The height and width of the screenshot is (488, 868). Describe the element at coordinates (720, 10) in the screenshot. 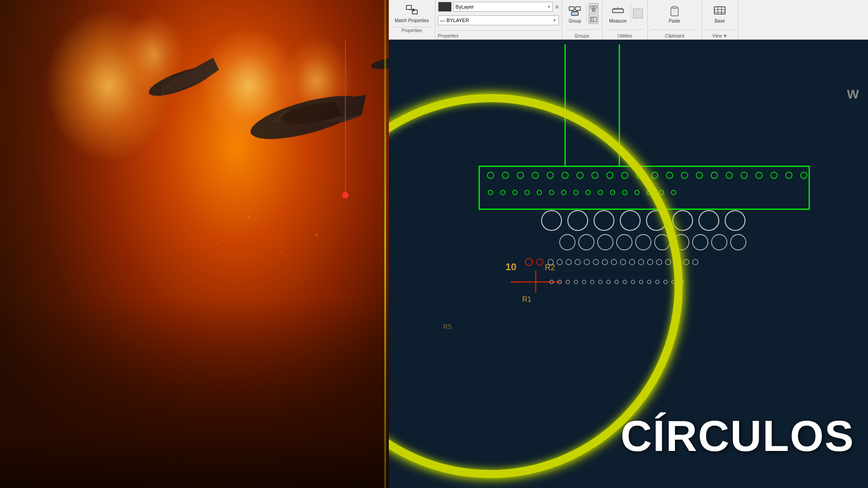

I see `base-icon` at that location.